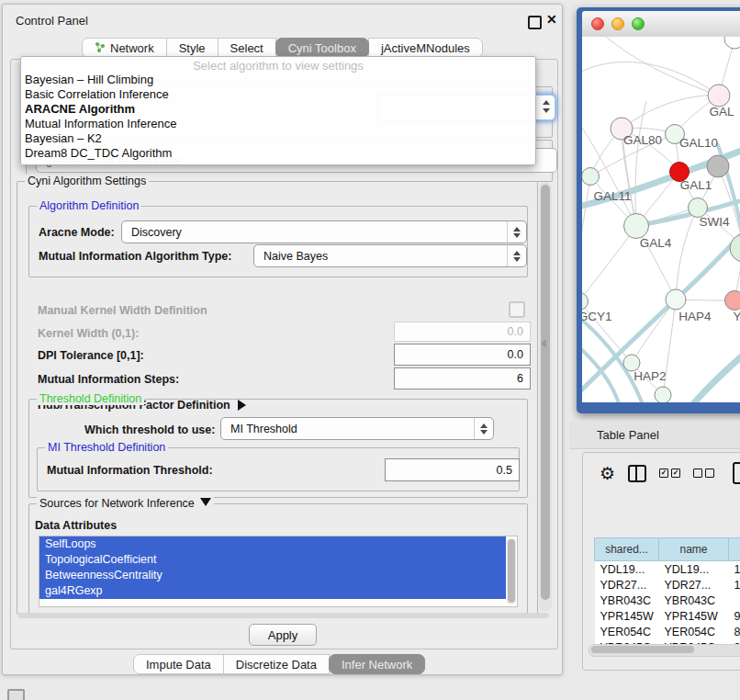 This screenshot has width=740, height=700. I want to click on network-node-gal11, so click(591, 176).